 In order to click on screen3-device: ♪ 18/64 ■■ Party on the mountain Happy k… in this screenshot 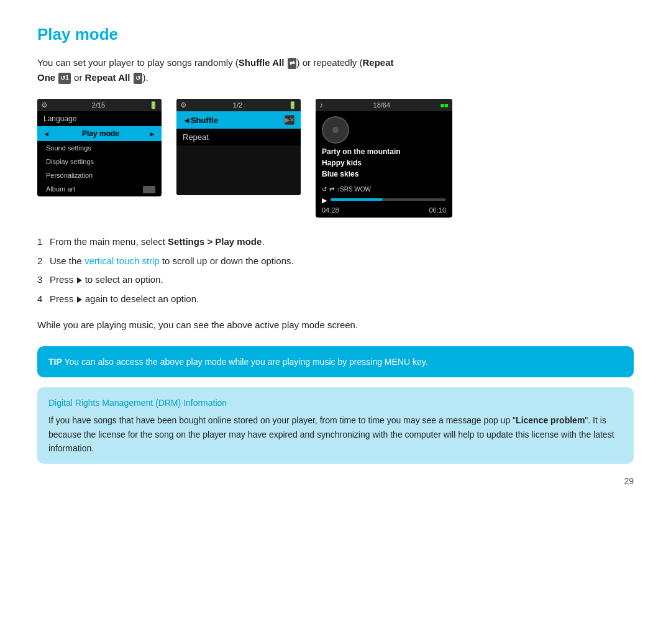, I will do `click(384, 158)`.